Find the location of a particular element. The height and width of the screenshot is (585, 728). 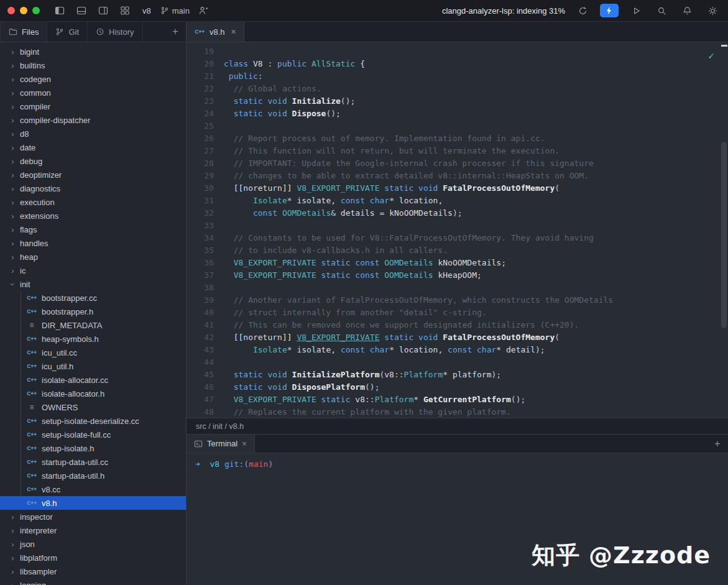

tree-file-v8.cc: C++v8.cc is located at coordinates (93, 489).